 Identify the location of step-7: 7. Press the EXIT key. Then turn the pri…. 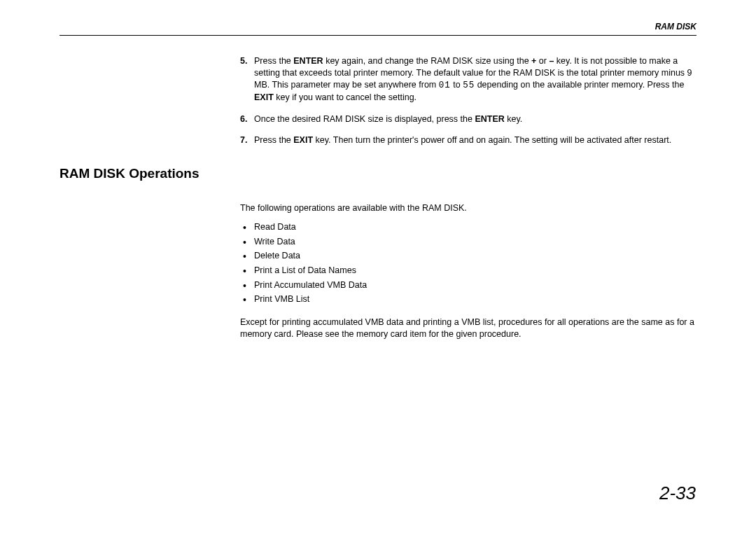
(468, 140).